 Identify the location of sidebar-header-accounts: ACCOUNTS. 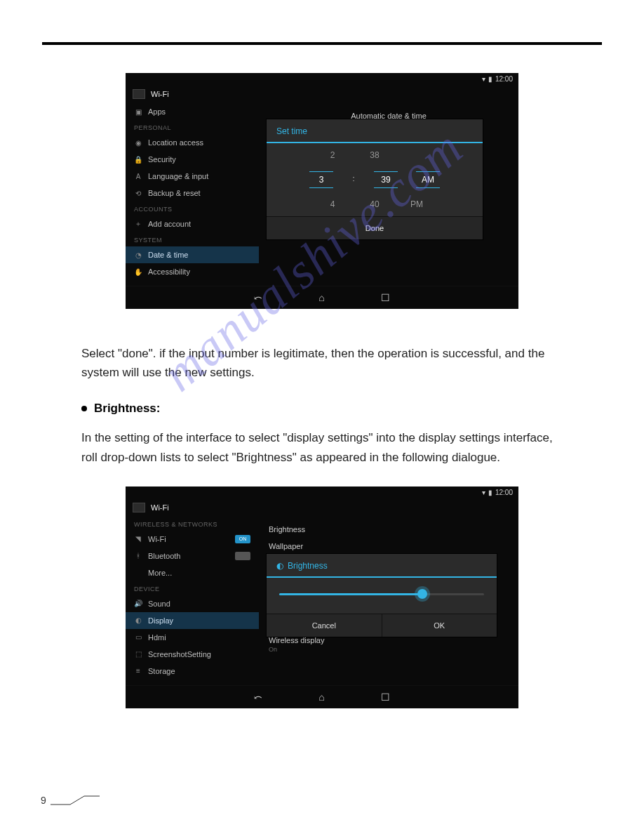
(192, 208).